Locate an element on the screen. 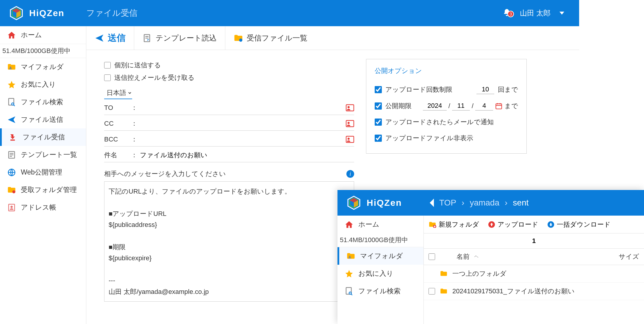  notification-button: 3 is located at coordinates (507, 13).